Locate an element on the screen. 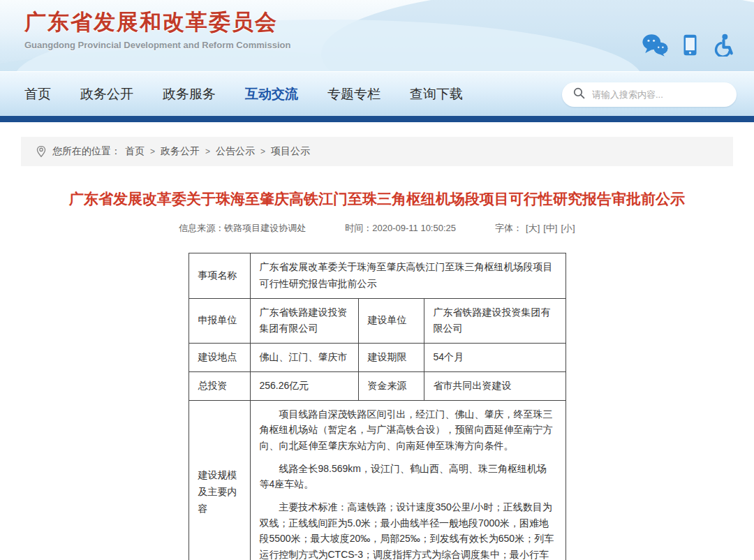 The width and height of the screenshot is (754, 560). nav-item-gov-info: 政务公开 is located at coordinates (107, 94).